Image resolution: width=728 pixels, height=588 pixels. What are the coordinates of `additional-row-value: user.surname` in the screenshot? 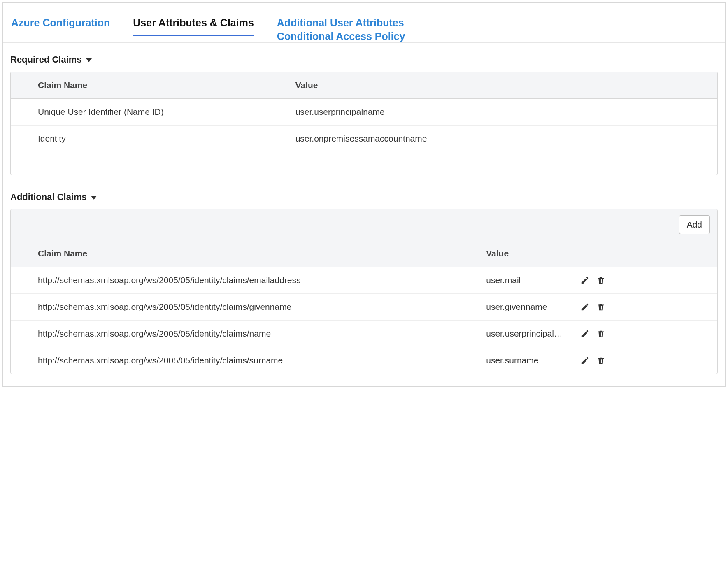 It's located at (526, 360).